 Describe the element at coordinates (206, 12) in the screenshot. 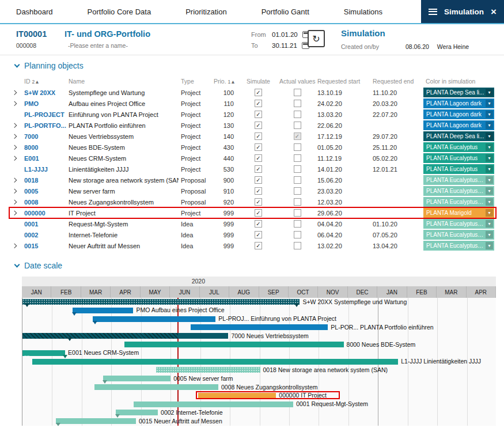

I see `nav-item-prioritization: Prioritization` at that location.